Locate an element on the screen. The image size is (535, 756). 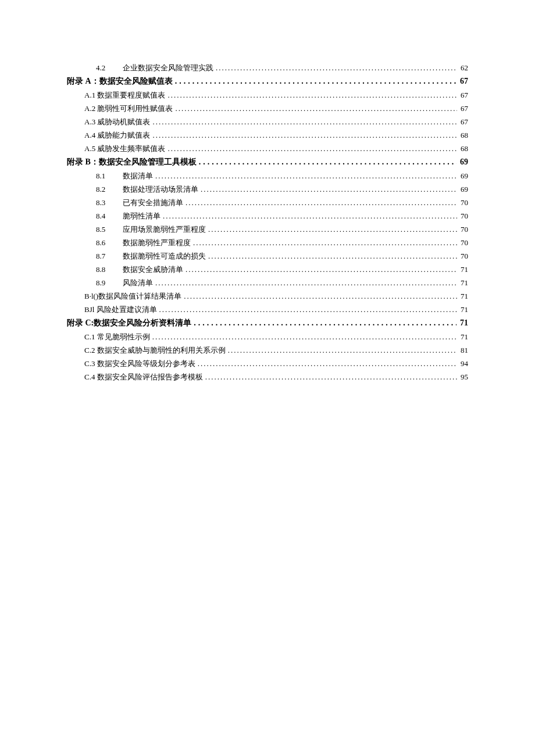
toc-entry-number: 8.7 is located at coordinates (104, 256).